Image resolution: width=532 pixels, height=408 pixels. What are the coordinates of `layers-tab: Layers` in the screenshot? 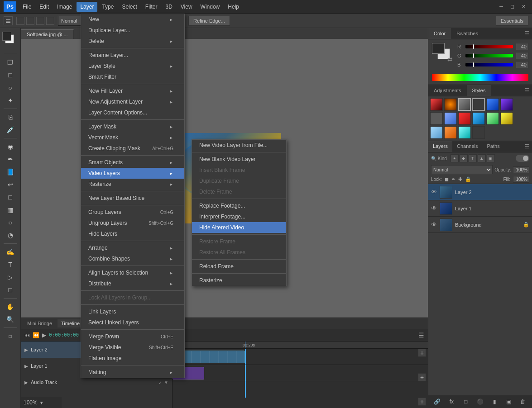 It's located at (440, 147).